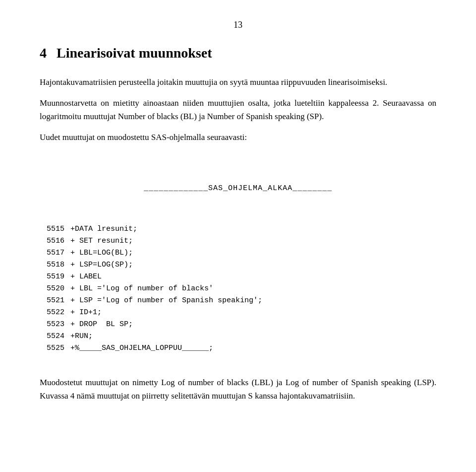 This screenshot has height=472, width=476. I want to click on paragraph-4: Muodostetut muuttujat on nimetty Log of …, so click(238, 389).